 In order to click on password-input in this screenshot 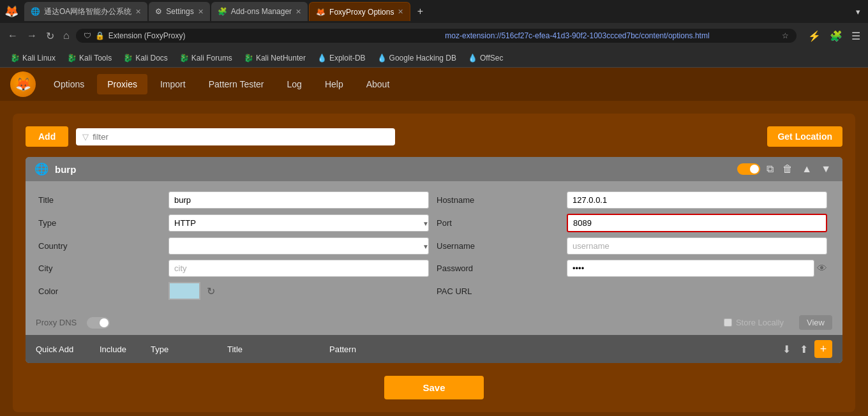, I will do `click(691, 268)`.